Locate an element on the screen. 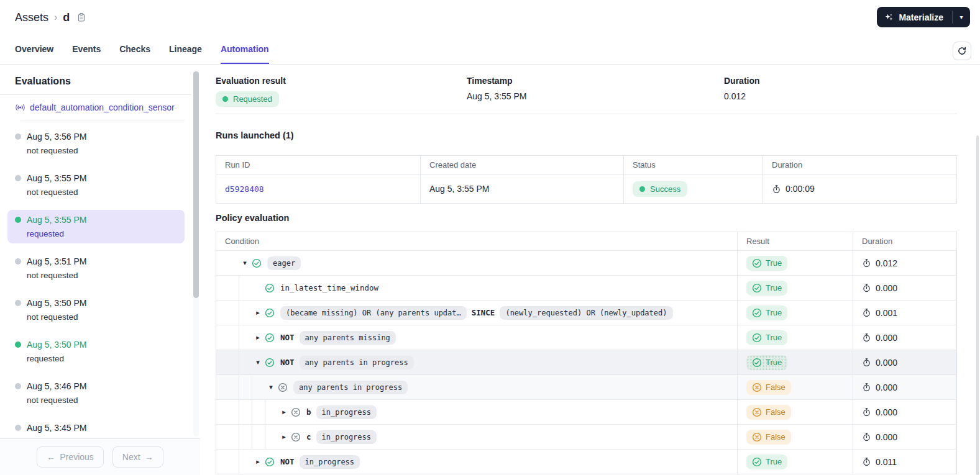 The image size is (980, 475). condition-chip: in_progress is located at coordinates (347, 437).